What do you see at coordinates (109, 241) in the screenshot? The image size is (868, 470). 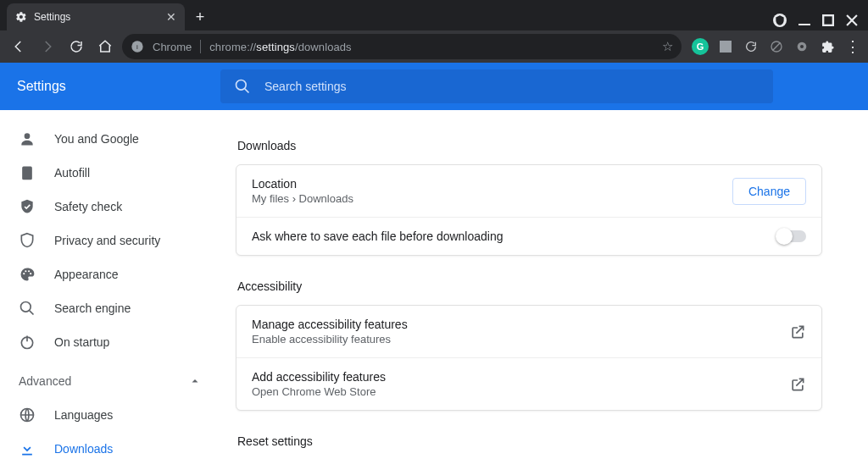 I see `sidebar-item-privacy: Privacy and security` at bounding box center [109, 241].